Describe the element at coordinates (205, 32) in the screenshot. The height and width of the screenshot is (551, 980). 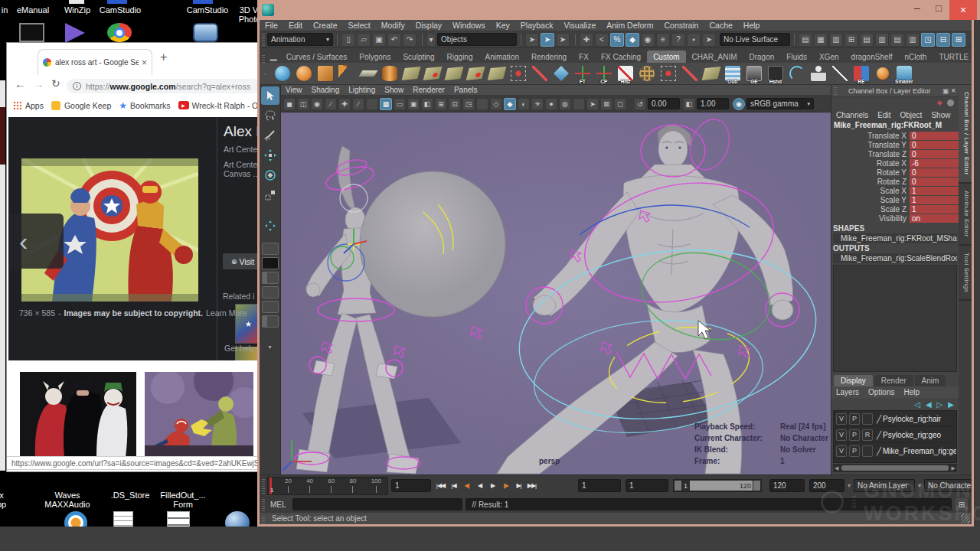
I see `desktop-app-icon-blue` at that location.